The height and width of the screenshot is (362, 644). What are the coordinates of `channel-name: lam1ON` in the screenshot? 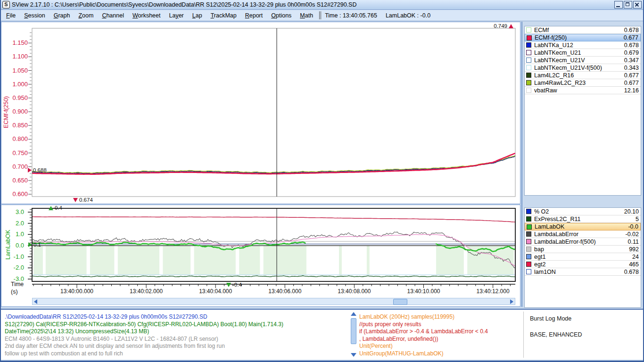 It's located at (579, 272).